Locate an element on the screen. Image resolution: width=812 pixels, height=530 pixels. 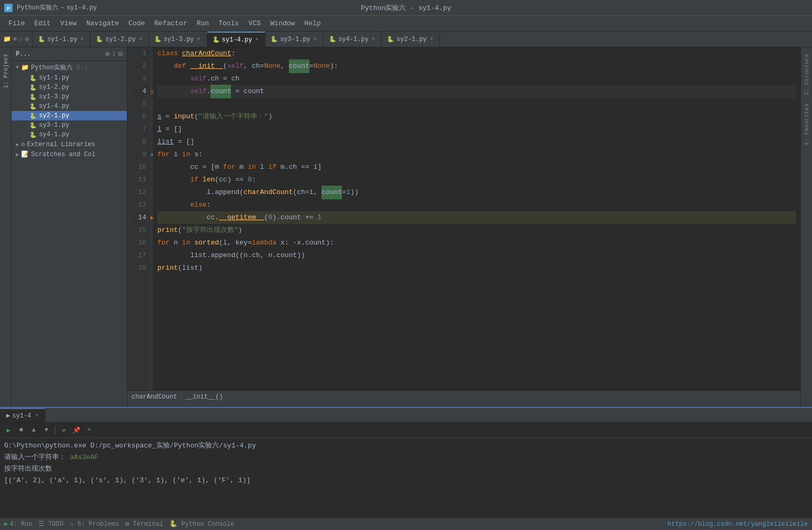
menu-tools: Tools is located at coordinates (228, 23).